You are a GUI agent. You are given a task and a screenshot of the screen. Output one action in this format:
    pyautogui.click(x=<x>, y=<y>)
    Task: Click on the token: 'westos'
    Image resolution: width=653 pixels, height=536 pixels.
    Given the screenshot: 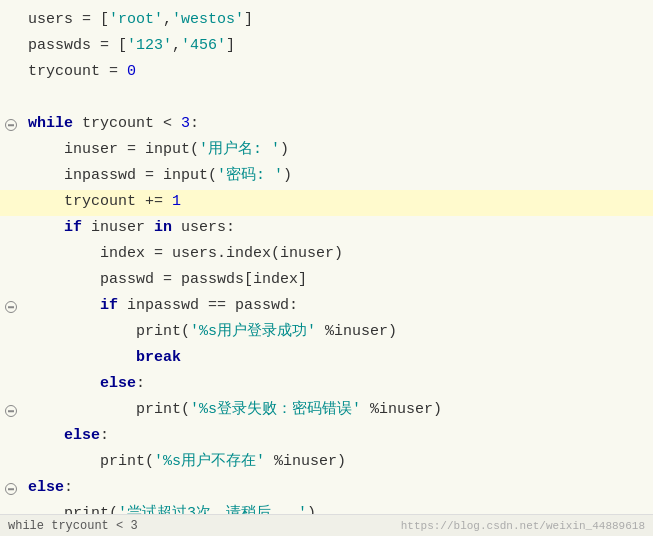 What is the action you would take?
    pyautogui.click(x=208, y=20)
    